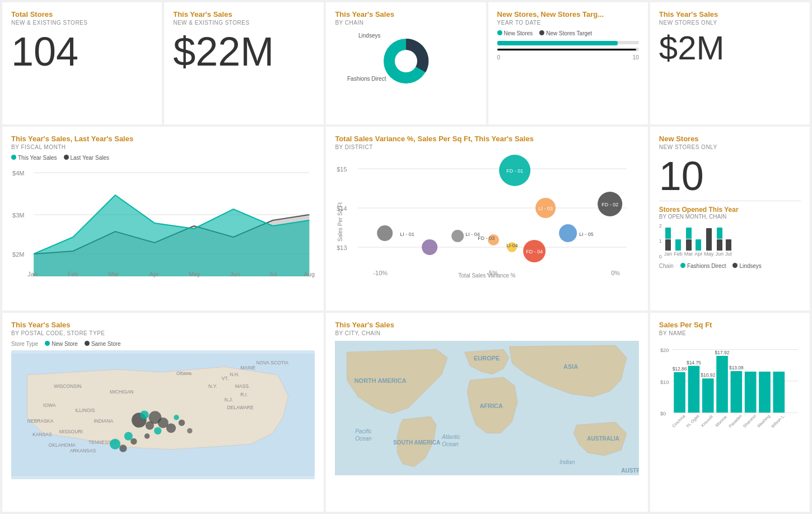  I want to click on svg-text: FD - 02, so click(610, 205).